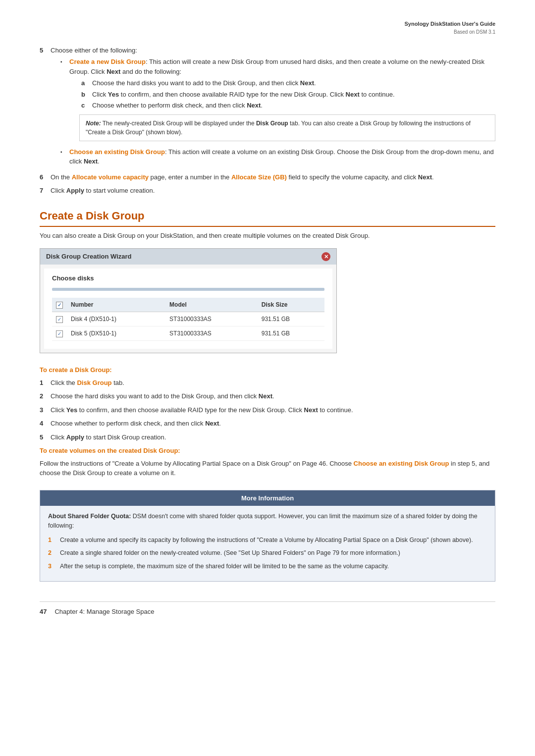 The width and height of the screenshot is (535, 756). Describe the element at coordinates (53, 553) in the screenshot. I see `more-info-step-2-num: 2` at that location.